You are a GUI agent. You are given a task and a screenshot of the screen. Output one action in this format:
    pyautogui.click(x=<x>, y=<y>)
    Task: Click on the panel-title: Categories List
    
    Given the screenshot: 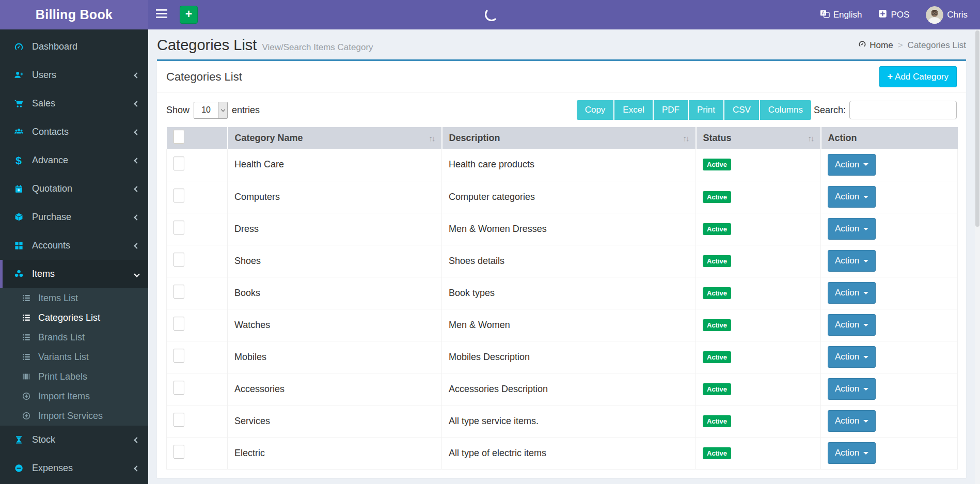 What is the action you would take?
    pyautogui.click(x=204, y=77)
    